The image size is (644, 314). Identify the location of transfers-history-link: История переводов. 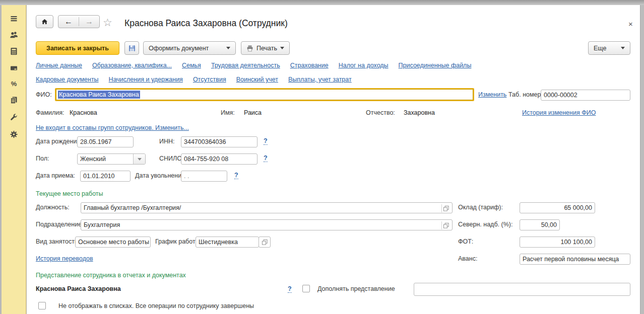
(65, 259).